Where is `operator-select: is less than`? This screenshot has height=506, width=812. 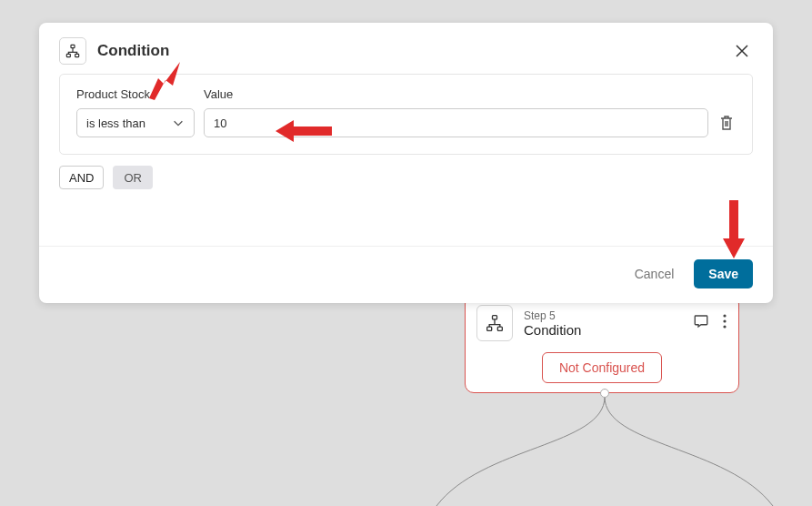
operator-select: is less than is located at coordinates (135, 123).